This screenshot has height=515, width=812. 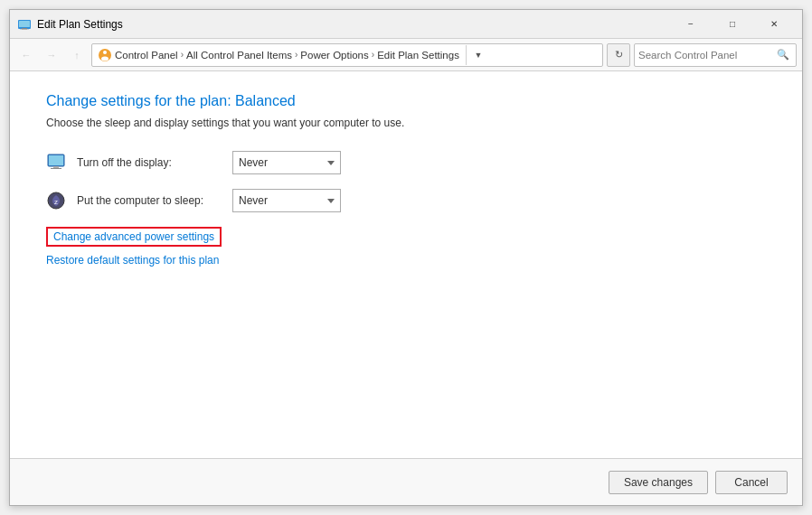 What do you see at coordinates (134, 237) in the screenshot?
I see `advanced-power-settings-link: Change advanced power settings` at bounding box center [134, 237].